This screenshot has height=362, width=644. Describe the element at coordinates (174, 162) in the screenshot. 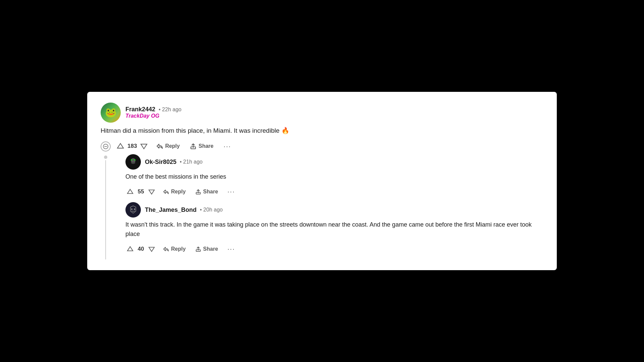

I see `sir-user-info: Ok-Sir8025 • 21h ago` at that location.